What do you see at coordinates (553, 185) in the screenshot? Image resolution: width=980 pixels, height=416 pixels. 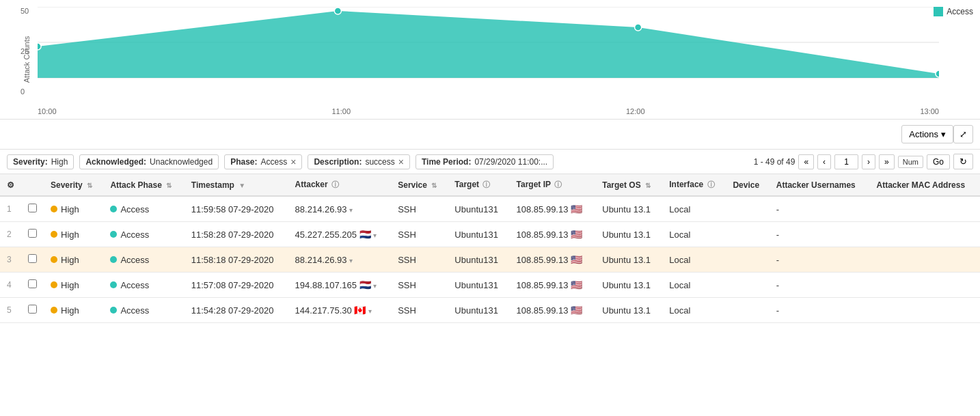 I see `col-target-ip: Target IP ⓘ` at bounding box center [553, 185].